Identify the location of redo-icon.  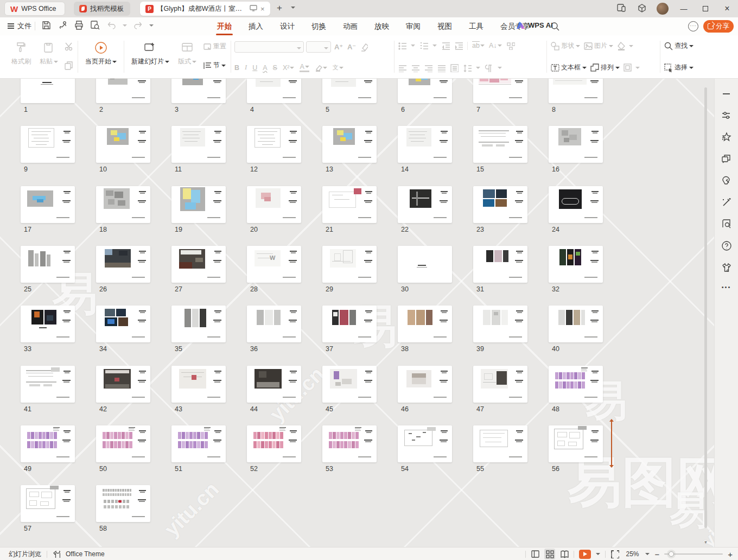
(138, 25).